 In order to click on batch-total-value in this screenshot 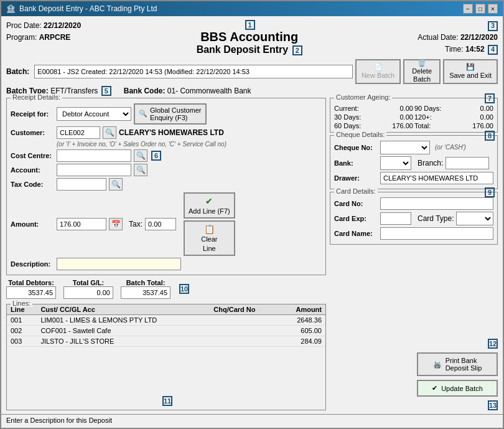, I will do `click(146, 293)`.